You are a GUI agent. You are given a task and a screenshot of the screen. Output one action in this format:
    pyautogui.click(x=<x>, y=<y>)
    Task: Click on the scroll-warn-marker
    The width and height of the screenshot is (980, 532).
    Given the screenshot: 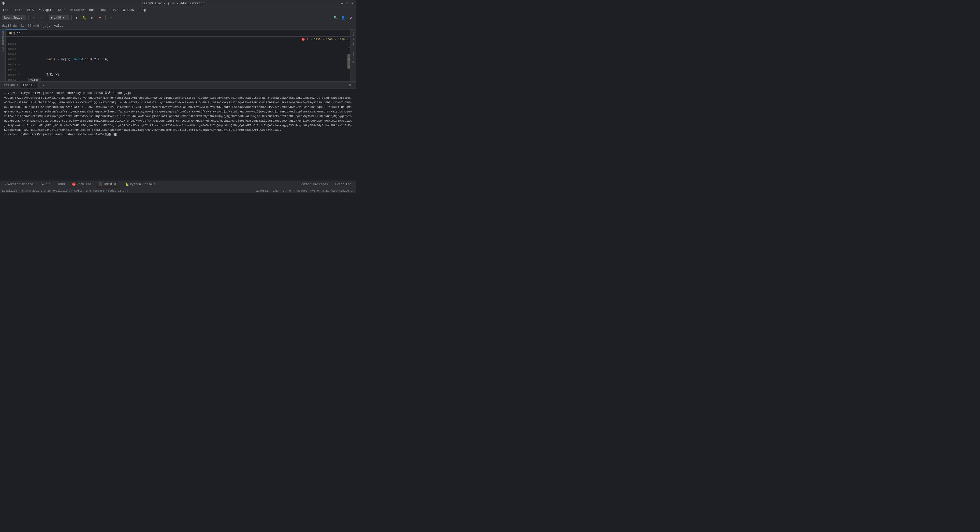 What is the action you would take?
    pyautogui.click(x=349, y=60)
    